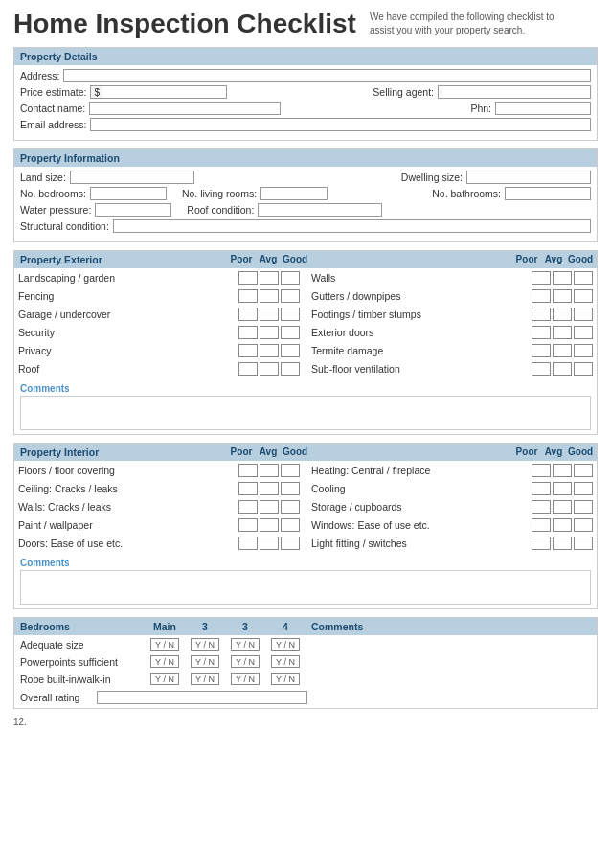 The height and width of the screenshot is (868, 611). I want to click on price-input, so click(165, 92).